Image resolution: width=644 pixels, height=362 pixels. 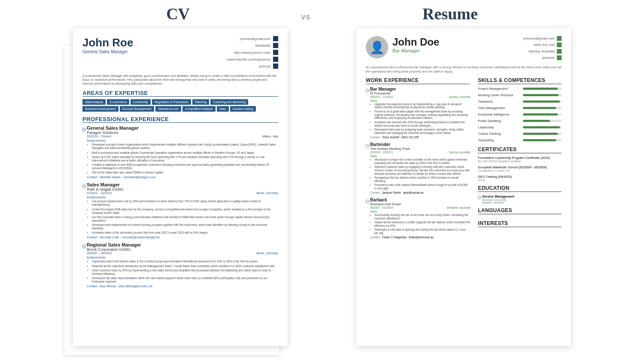 What do you see at coordinates (182, 128) in the screenshot?
I see `job-title: General Sales Manager` at bounding box center [182, 128].